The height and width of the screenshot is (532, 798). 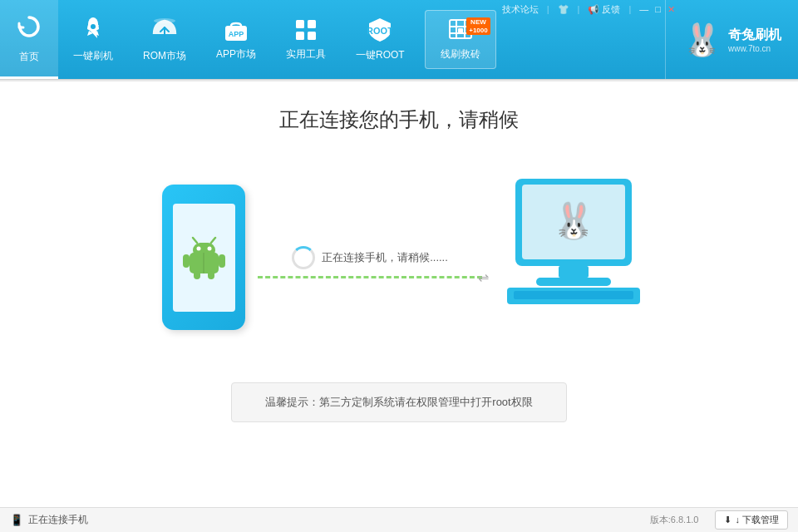 I want to click on new-badge: NEW +1000, so click(x=478, y=27).